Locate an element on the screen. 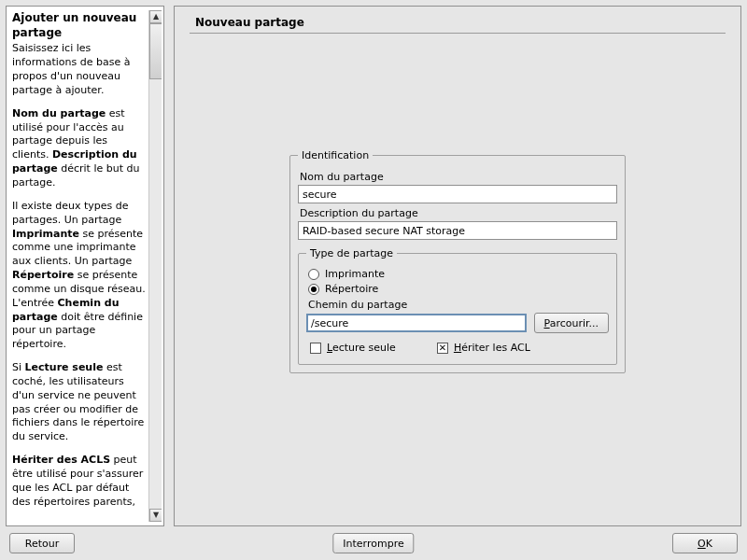 The width and height of the screenshot is (747, 560). back-button: Retour is located at coordinates (42, 543).